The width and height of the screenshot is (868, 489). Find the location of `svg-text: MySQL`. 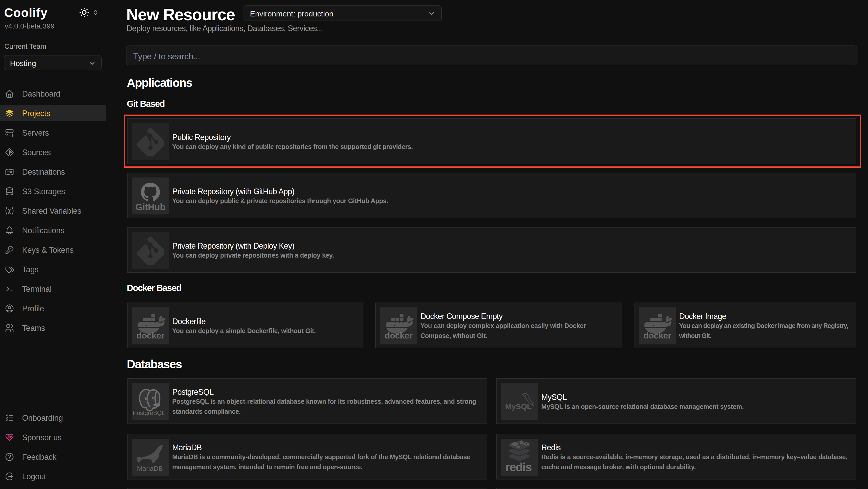

svg-text: MySQL is located at coordinates (518, 407).